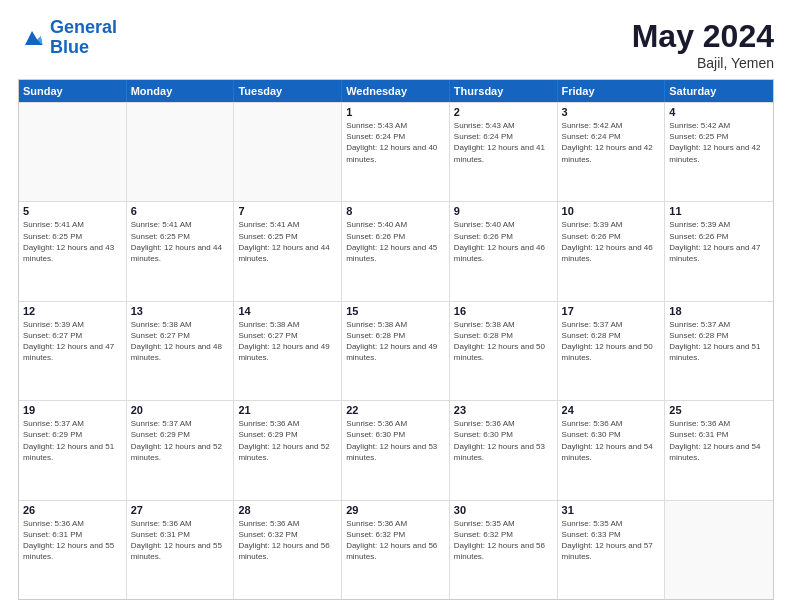 The width and height of the screenshot is (792, 612). Describe the element at coordinates (504, 91) in the screenshot. I see `header-thursday: Thursday` at that location.